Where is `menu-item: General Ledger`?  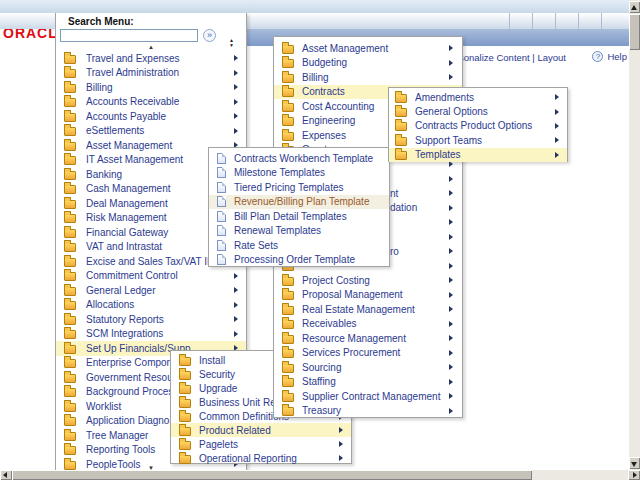
menu-item: General Ledger is located at coordinates (151, 290).